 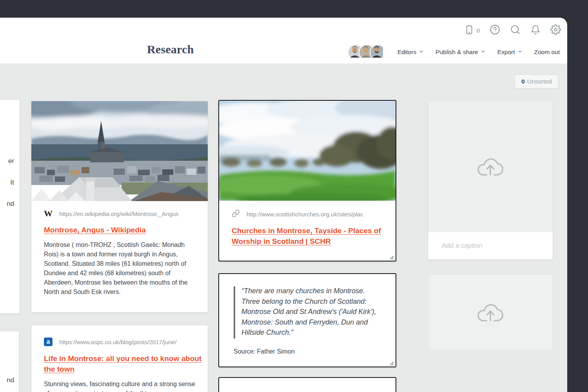 What do you see at coordinates (515, 30) in the screenshot?
I see `search-button` at bounding box center [515, 30].